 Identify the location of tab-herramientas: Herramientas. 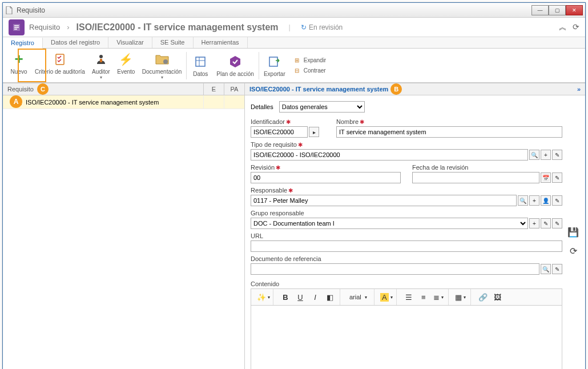
(220, 42).